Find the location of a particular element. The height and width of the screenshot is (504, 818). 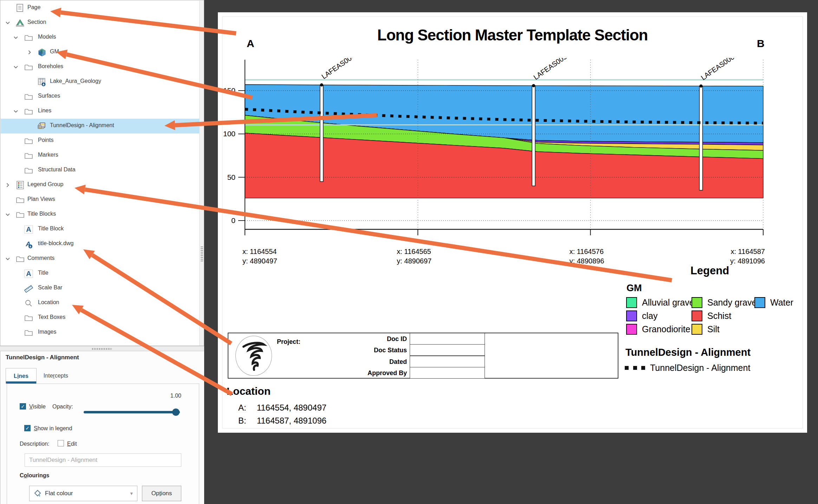

tree-item-points: Points is located at coordinates (100, 141).